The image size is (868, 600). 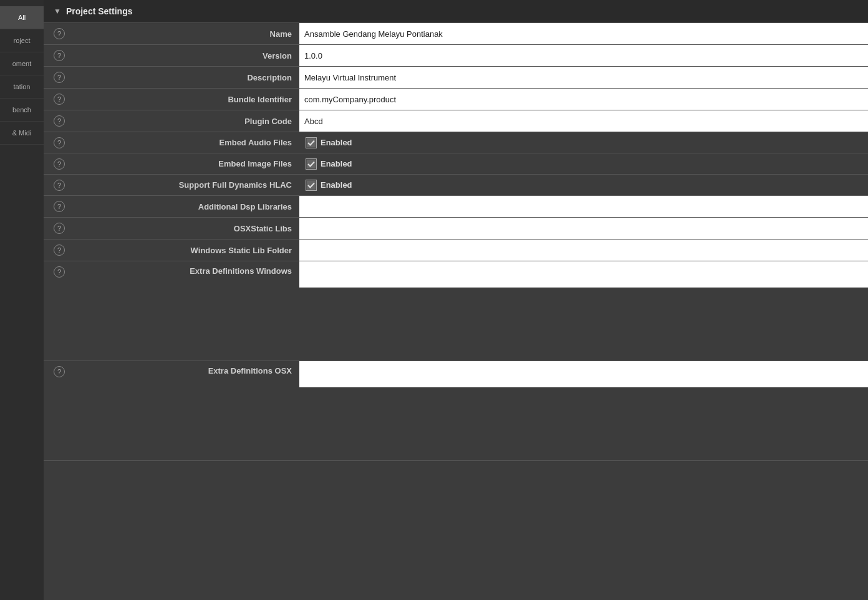 What do you see at coordinates (584, 374) in the screenshot?
I see `value-extra-def-osx` at bounding box center [584, 374].